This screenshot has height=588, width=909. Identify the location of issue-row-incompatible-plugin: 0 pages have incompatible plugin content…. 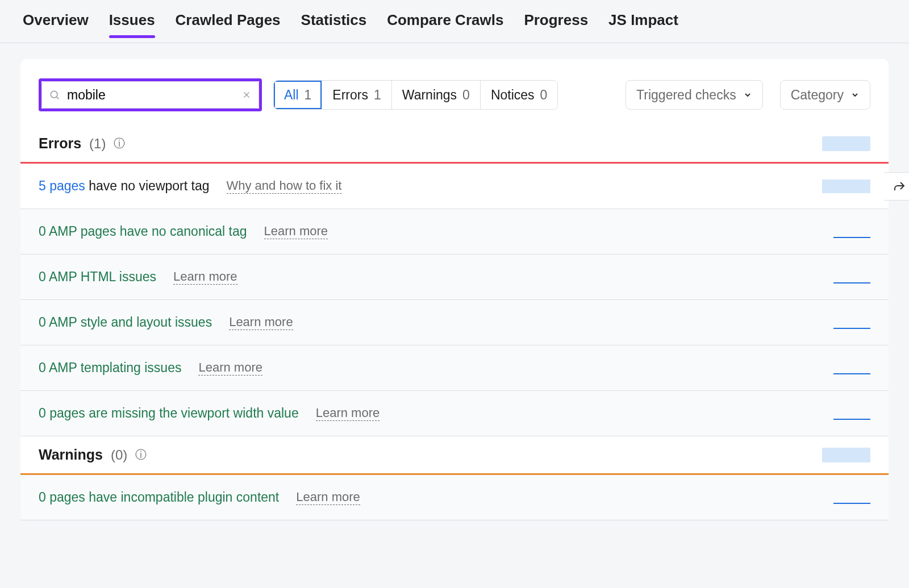
(454, 498).